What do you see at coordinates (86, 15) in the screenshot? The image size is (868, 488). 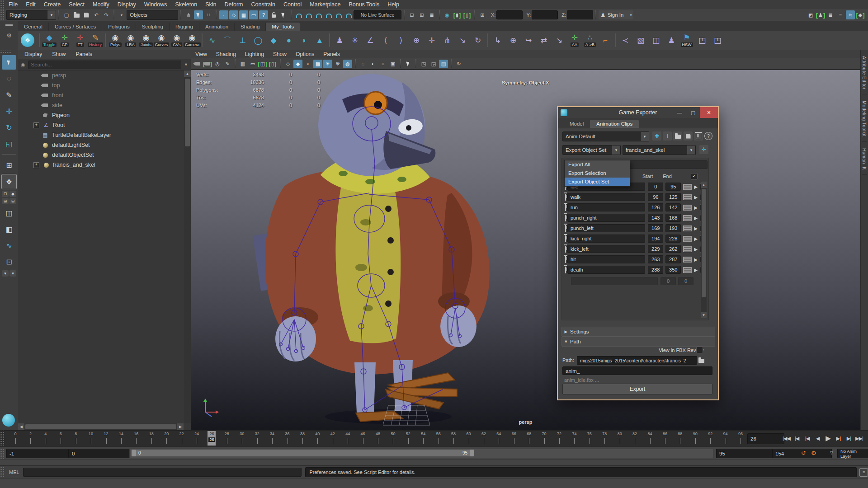 I see `save-scene-icon` at bounding box center [86, 15].